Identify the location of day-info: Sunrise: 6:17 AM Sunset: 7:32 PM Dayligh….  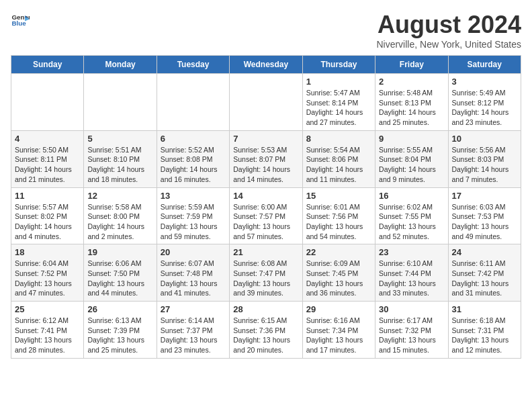
(411, 336).